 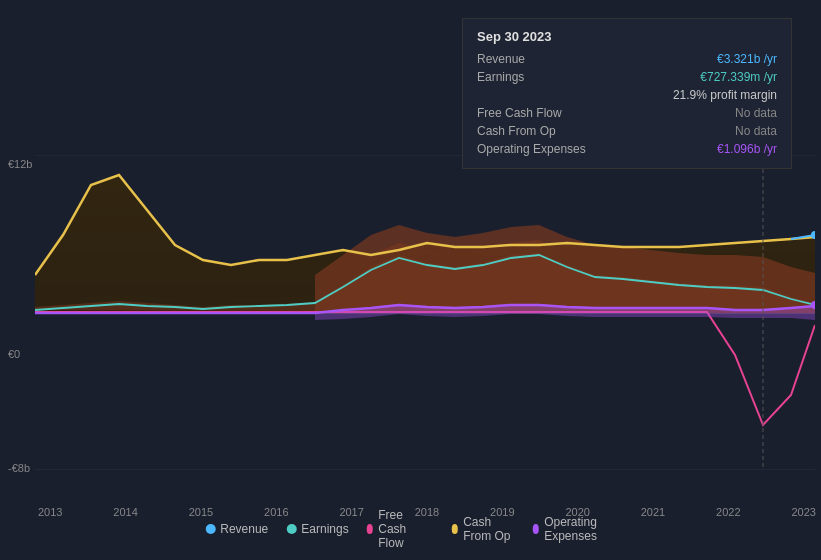 What do you see at coordinates (370, 529) in the screenshot?
I see `legend-fcf-dot` at bounding box center [370, 529].